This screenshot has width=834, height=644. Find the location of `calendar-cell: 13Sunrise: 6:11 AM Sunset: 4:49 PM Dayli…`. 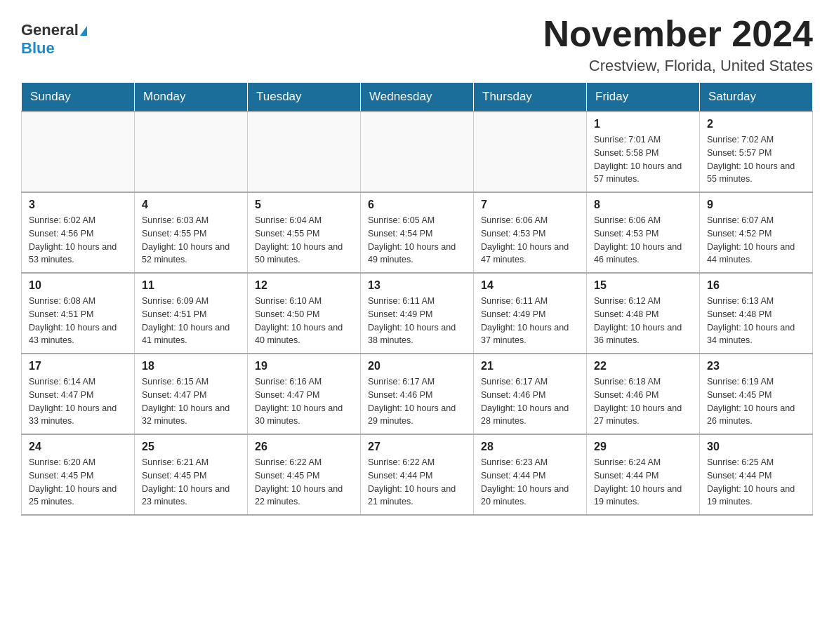

calendar-cell: 13Sunrise: 6:11 AM Sunset: 4:49 PM Dayli… is located at coordinates (417, 313).